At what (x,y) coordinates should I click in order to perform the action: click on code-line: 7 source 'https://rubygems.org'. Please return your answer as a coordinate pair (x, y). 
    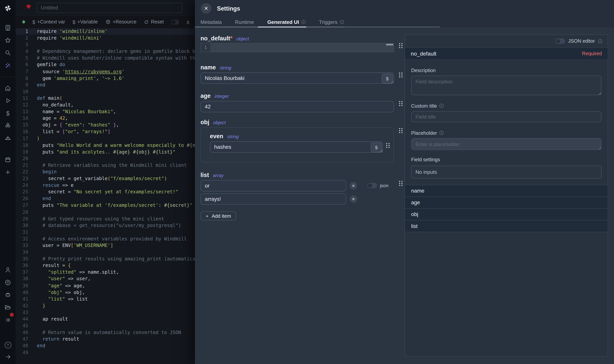
    Looking at the image, I should click on (105, 72).